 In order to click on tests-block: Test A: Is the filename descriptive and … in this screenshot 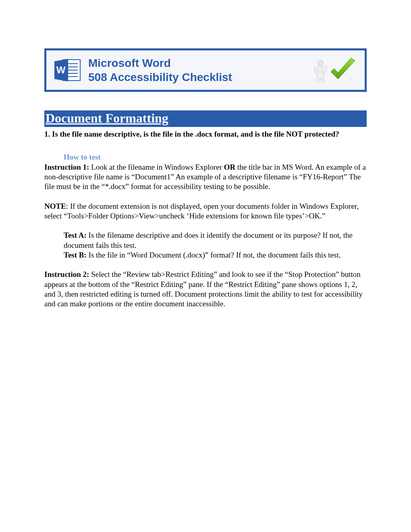, I will do `click(215, 245)`.